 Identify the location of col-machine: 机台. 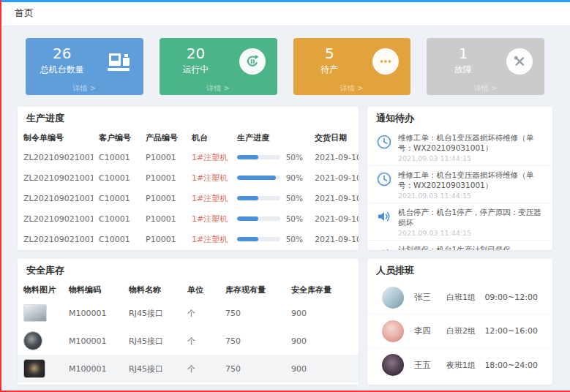
(209, 137).